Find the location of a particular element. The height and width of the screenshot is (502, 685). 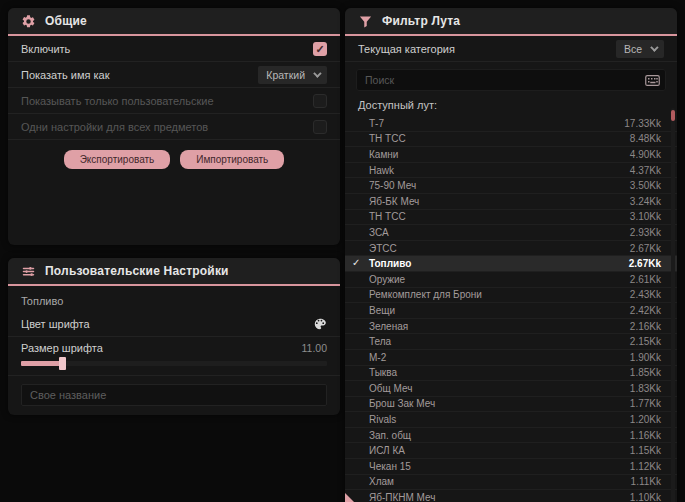

loot-list-item: ✓ Тыква 1.85Kk is located at coordinates (511, 374).